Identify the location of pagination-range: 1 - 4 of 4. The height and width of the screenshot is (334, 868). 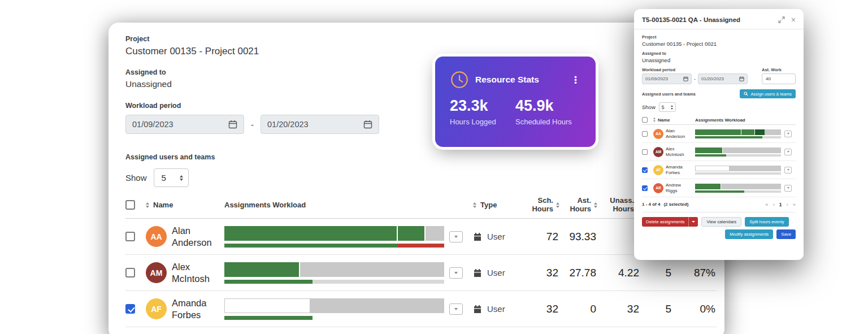
(651, 205).